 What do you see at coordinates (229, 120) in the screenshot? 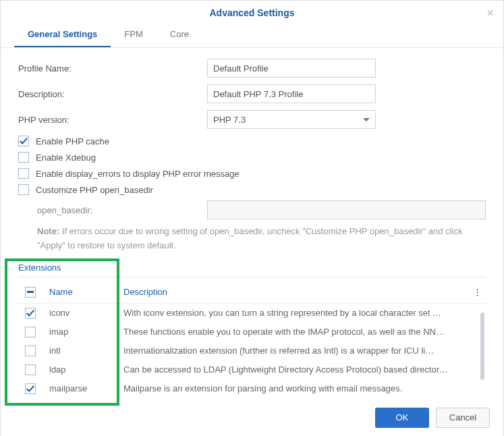
I see `php-version-value: PHP 7.3` at bounding box center [229, 120].